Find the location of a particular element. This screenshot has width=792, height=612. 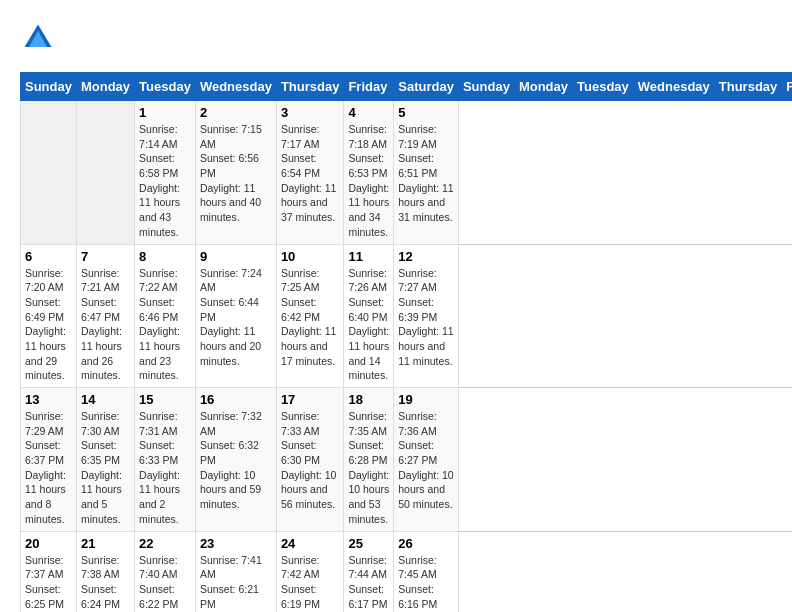

day-number: 21 is located at coordinates (106, 544).